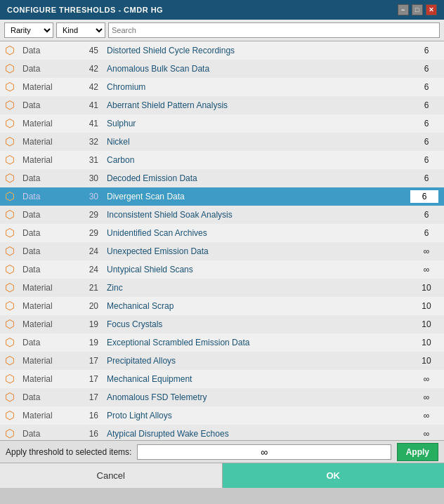 This screenshot has width=444, height=504. I want to click on row-name: Unidentified Scan Archives, so click(256, 233).